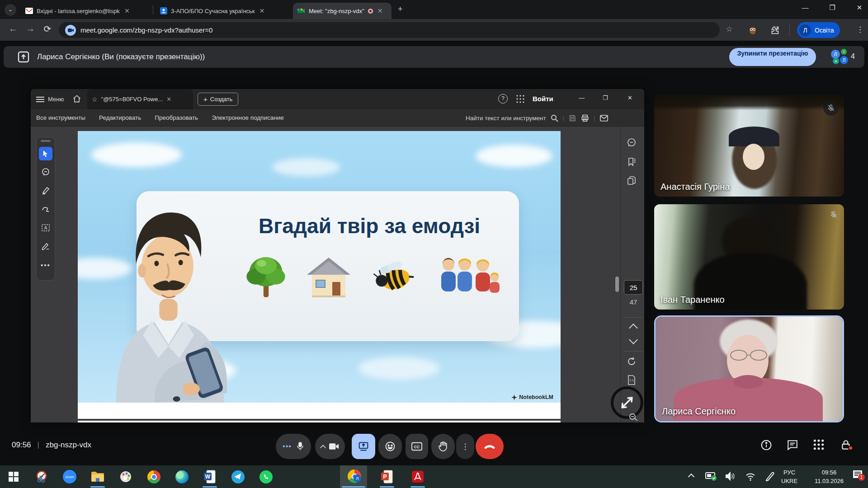  What do you see at coordinates (749, 369) in the screenshot?
I see `participant-tile-larisa-active: Лариса Сергієнко` at bounding box center [749, 369].